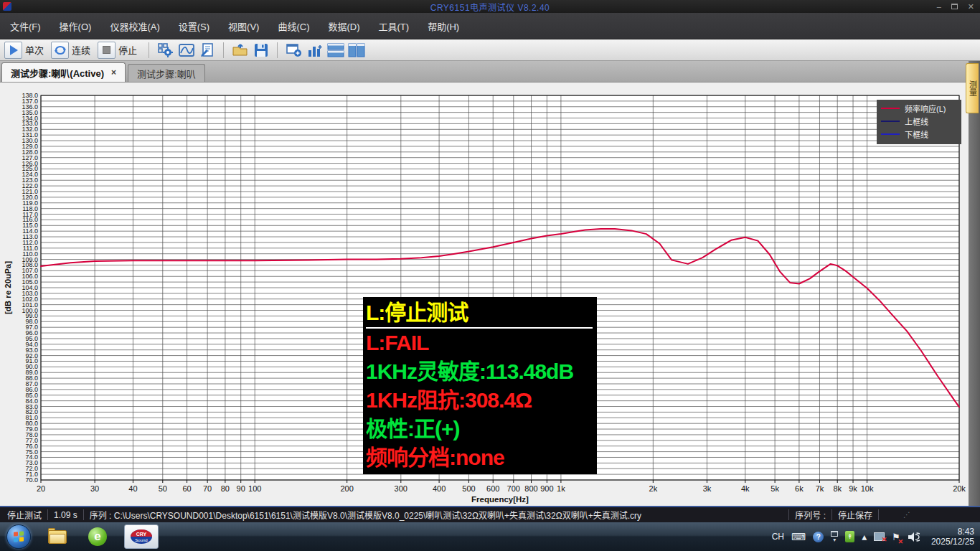 The height and width of the screenshot is (551, 980). Describe the element at coordinates (356, 50) in the screenshot. I see `tile-vertical-button` at that location.